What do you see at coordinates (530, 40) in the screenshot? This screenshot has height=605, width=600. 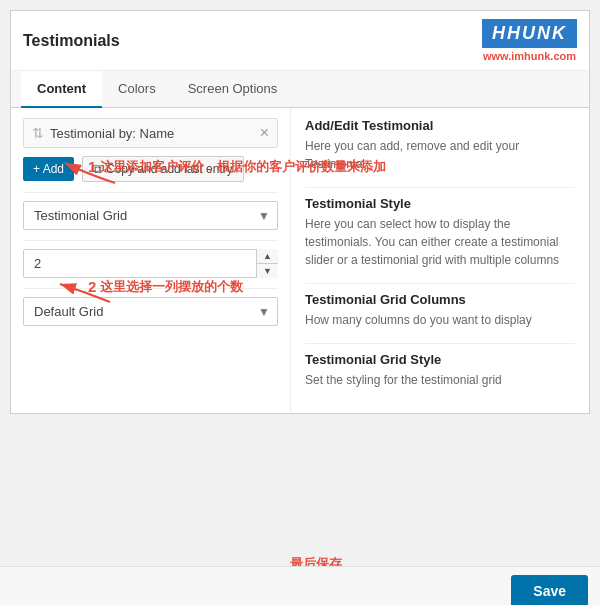 I see `logo-area: HHUNK www.imhunk.com` at bounding box center [530, 40].